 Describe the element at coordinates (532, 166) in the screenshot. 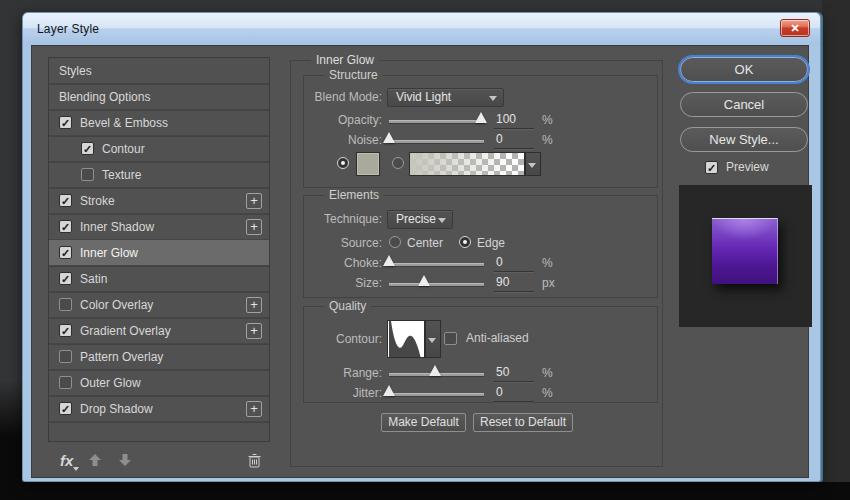

I see `chevron-down-icon` at that location.